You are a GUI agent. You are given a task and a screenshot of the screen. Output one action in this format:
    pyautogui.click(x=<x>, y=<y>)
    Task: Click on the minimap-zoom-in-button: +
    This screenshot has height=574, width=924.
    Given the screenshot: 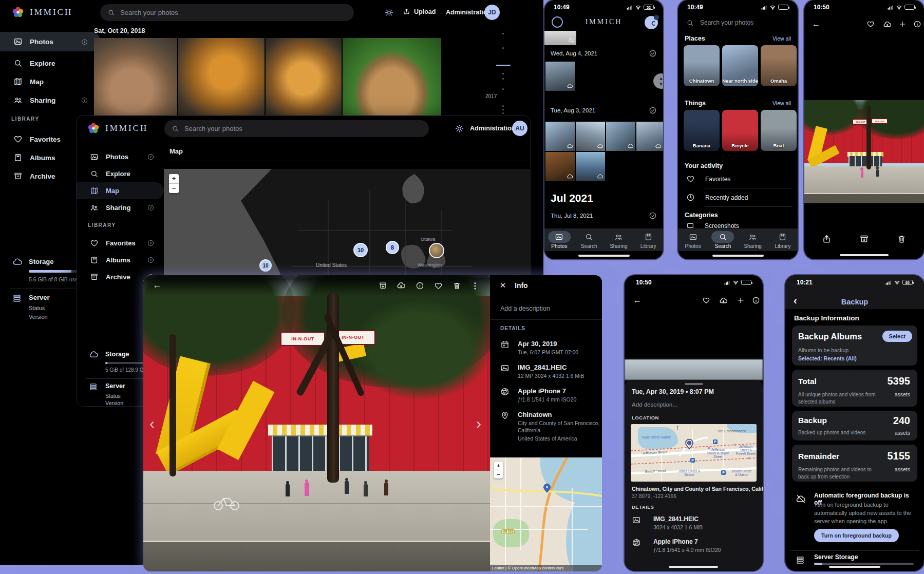 What is the action you would take?
    pyautogui.click(x=498, y=466)
    